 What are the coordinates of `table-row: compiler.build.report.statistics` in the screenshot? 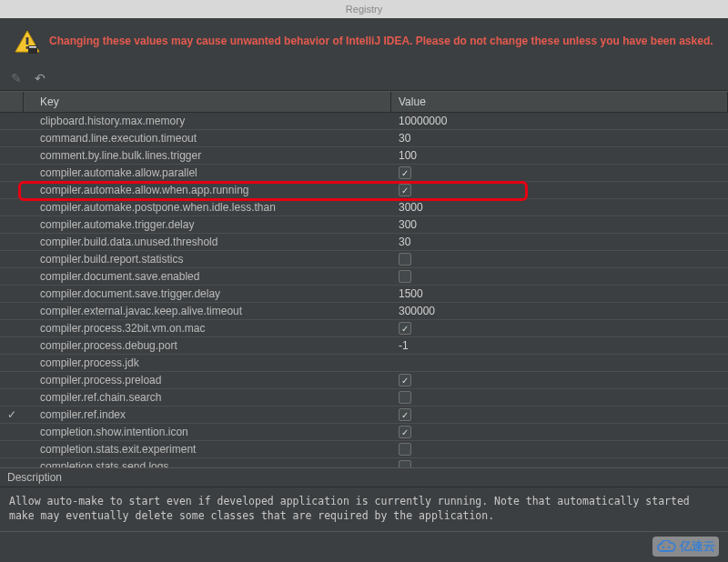 It's located at (364, 260).